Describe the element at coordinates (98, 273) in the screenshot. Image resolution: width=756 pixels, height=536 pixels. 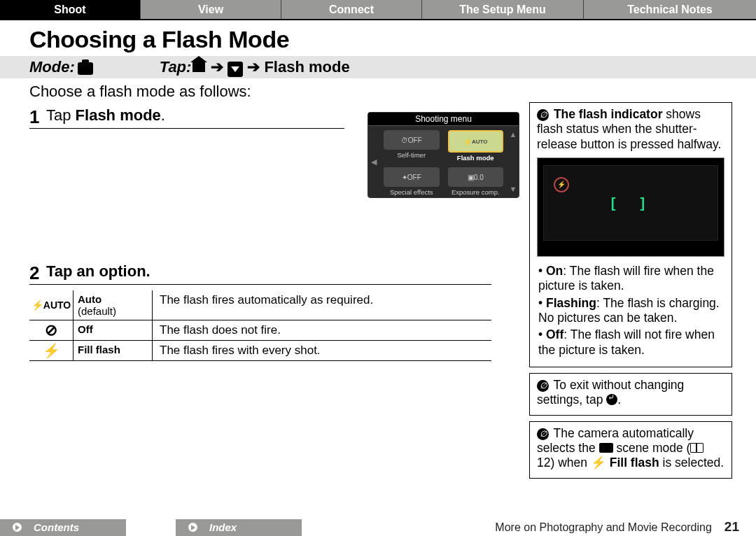
I see `step-2-text: Tap an option.` at that location.